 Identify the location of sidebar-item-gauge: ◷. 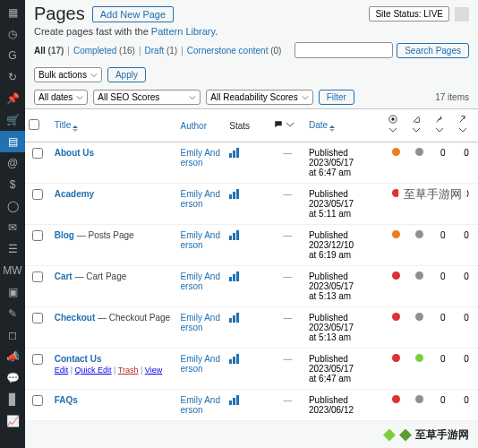
(13, 34).